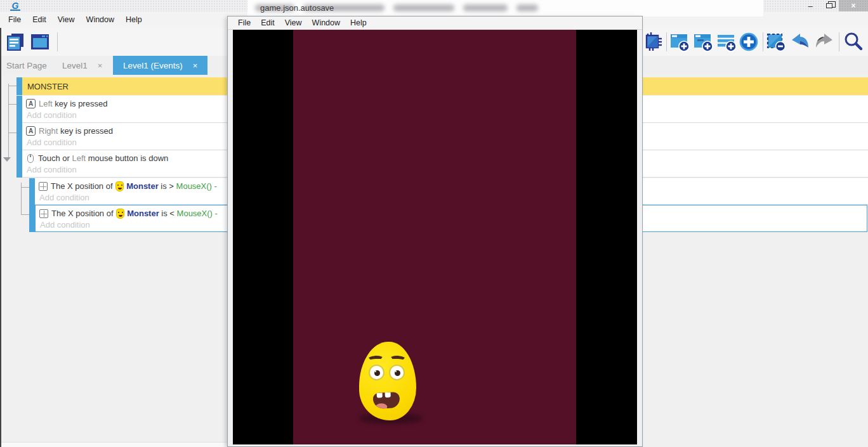 Image resolution: width=868 pixels, height=447 pixels. I want to click on menu-window: Window, so click(100, 20).